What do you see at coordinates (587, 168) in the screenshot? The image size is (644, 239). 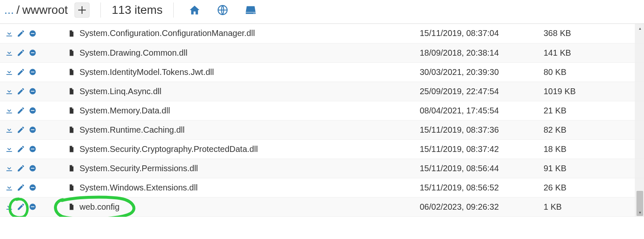 I see `file-size: 91 KB` at bounding box center [587, 168].